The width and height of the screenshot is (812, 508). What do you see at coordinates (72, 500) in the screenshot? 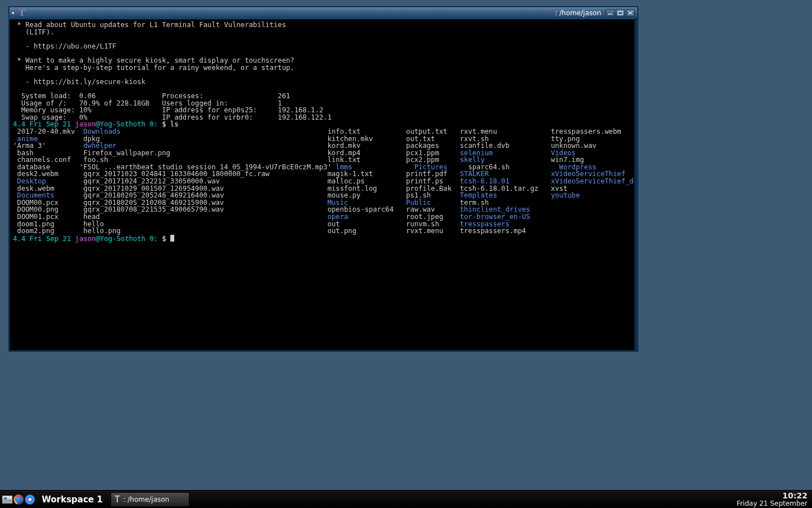
I see `workspace-label: Workspace 1` at bounding box center [72, 500].